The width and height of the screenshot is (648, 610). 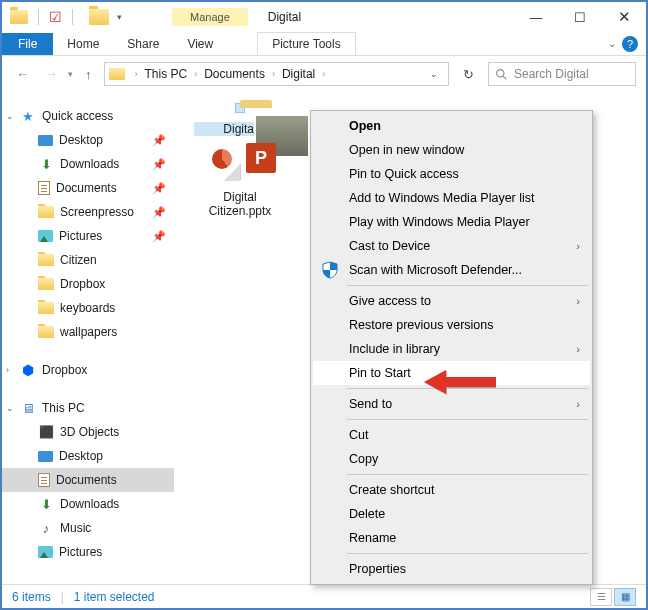 I want to click on breadcrumb-segment: This PC, so click(x=166, y=74).